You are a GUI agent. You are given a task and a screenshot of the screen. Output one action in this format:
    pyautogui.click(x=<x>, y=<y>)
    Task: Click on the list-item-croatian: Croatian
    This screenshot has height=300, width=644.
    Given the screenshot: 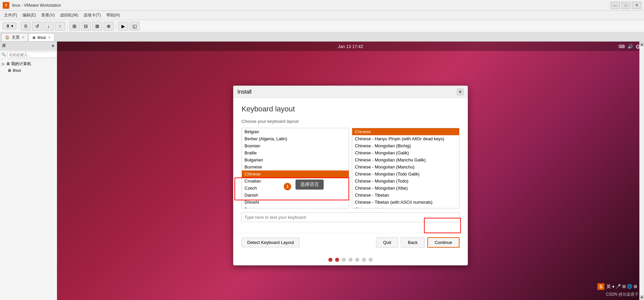 What is the action you would take?
    pyautogui.click(x=295, y=181)
    